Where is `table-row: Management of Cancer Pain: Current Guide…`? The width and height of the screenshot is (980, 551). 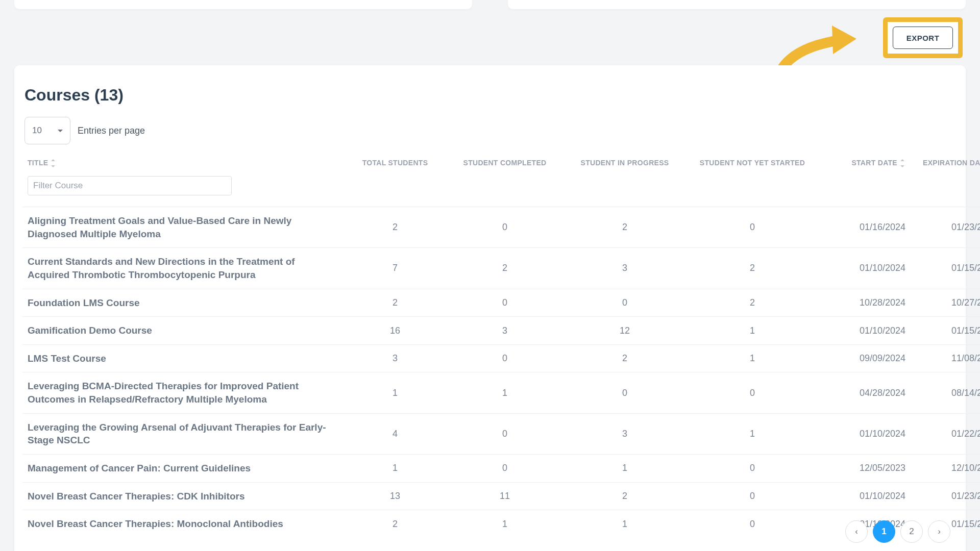
table-row: Management of Cancer Pain: Current Guide… is located at coordinates (501, 468).